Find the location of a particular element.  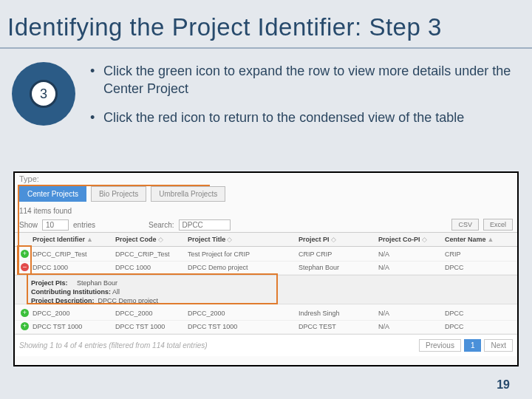

col-project-identifier: Project Identifier is located at coordinates (59, 239).